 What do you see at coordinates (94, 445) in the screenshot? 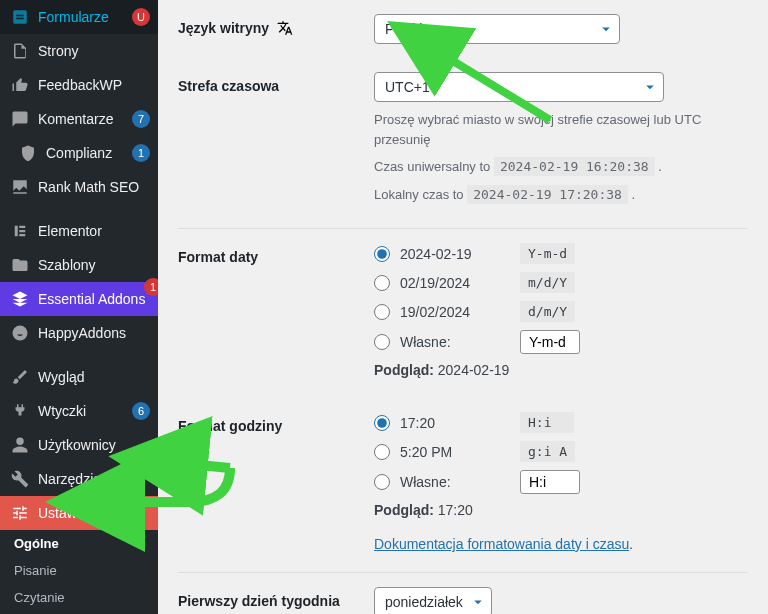
I see `menu-label: Użytkownicy` at bounding box center [94, 445].